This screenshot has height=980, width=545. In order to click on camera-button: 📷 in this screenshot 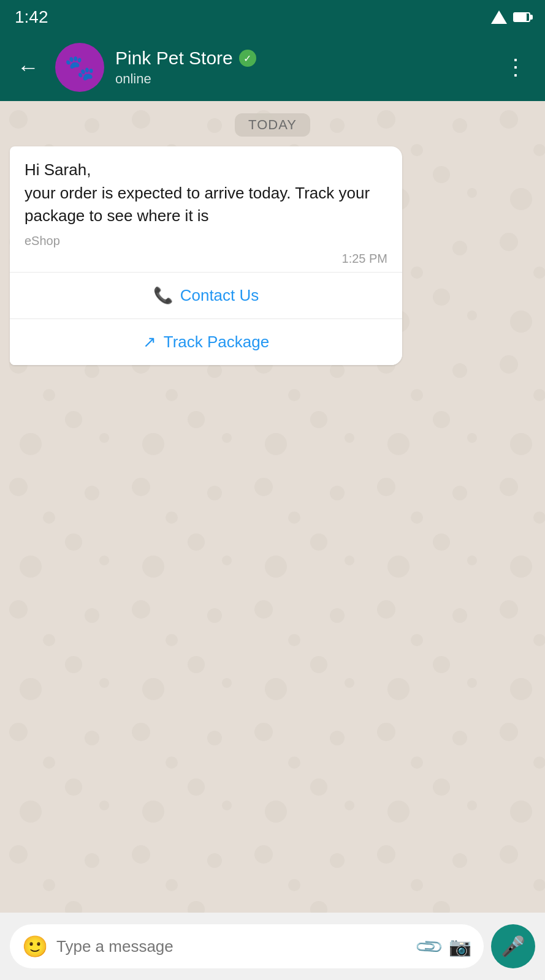, I will do `click(460, 947)`.